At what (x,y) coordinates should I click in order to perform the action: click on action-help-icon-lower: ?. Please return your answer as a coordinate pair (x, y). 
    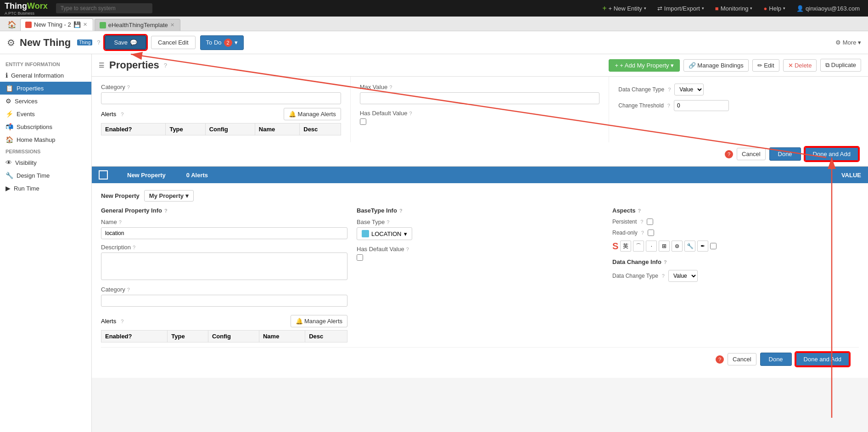
    Looking at the image, I should click on (720, 359).